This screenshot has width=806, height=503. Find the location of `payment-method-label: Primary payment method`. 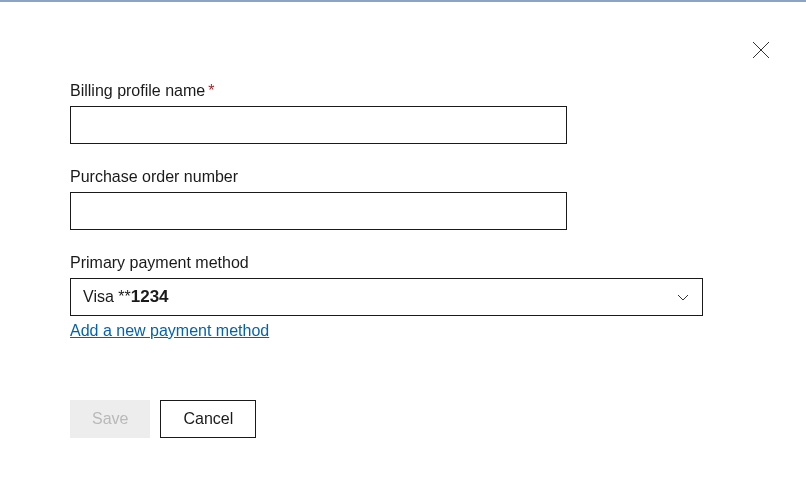

payment-method-label: Primary payment method is located at coordinates (403, 263).